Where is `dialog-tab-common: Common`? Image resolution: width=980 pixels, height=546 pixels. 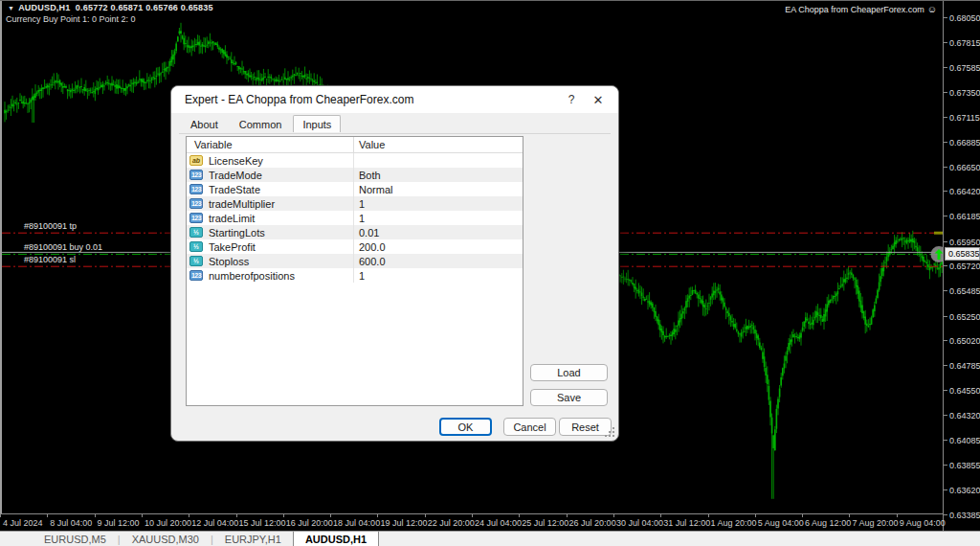
dialog-tab-common: Common is located at coordinates (260, 125).